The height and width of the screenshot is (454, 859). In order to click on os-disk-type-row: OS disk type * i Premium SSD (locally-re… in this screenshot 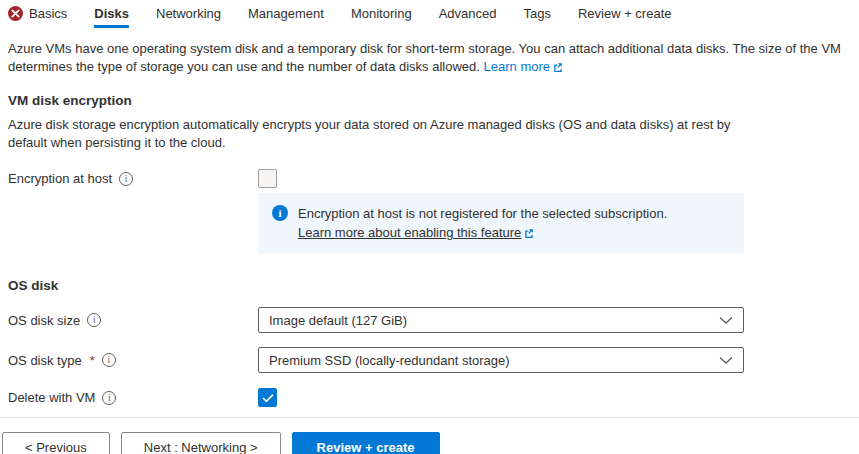, I will do `click(434, 360)`.